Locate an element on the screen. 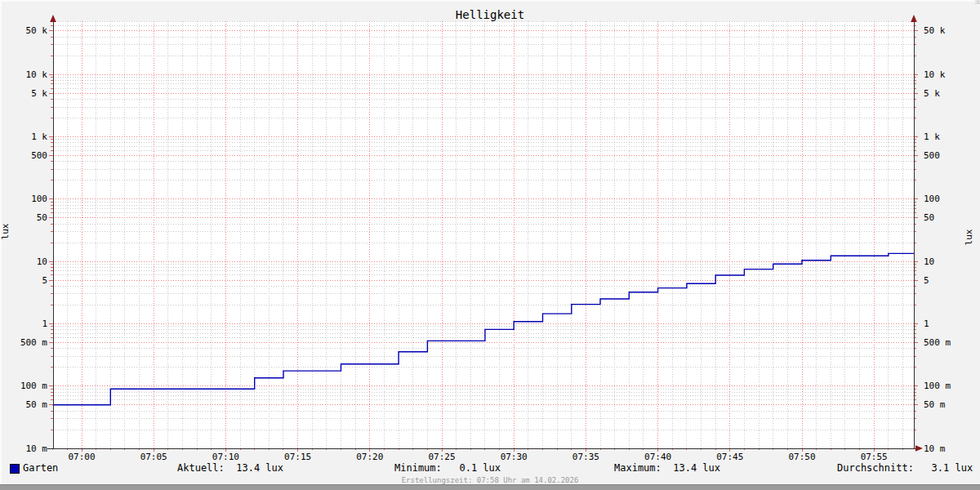  x-tick-label: 07:10 is located at coordinates (225, 457).